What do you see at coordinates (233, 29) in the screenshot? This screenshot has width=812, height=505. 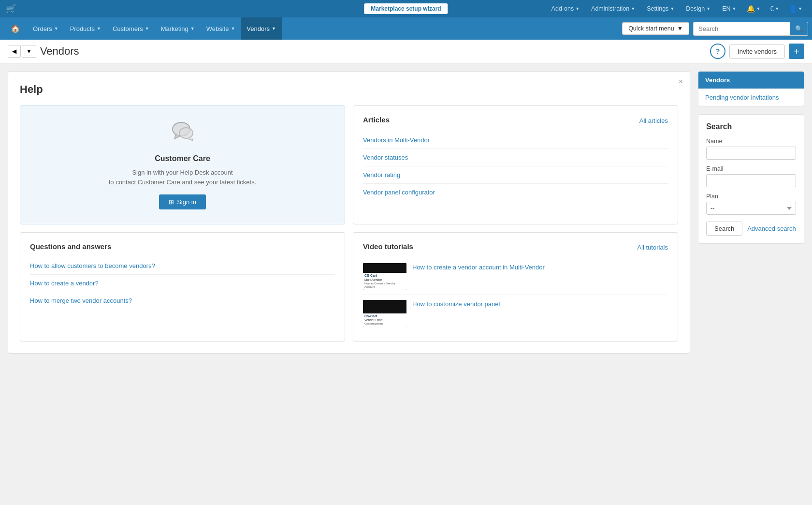 I see `website-caret: ▼` at bounding box center [233, 29].